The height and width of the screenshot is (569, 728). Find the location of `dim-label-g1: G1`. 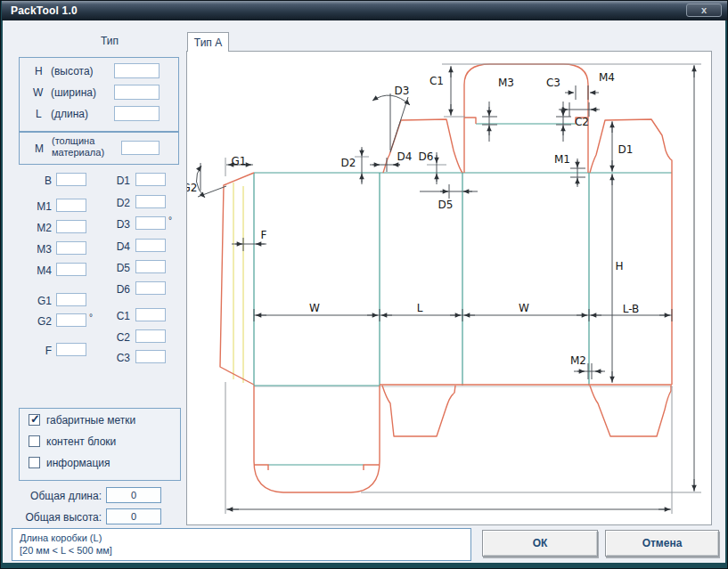

dim-label-g1: G1 is located at coordinates (239, 161).